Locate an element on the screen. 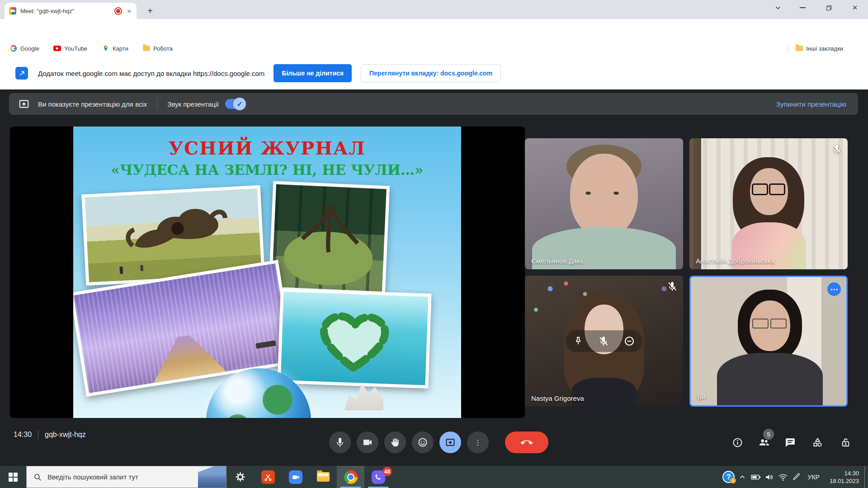 The image size is (868, 488). file-explorer-icon is located at coordinates (323, 477).